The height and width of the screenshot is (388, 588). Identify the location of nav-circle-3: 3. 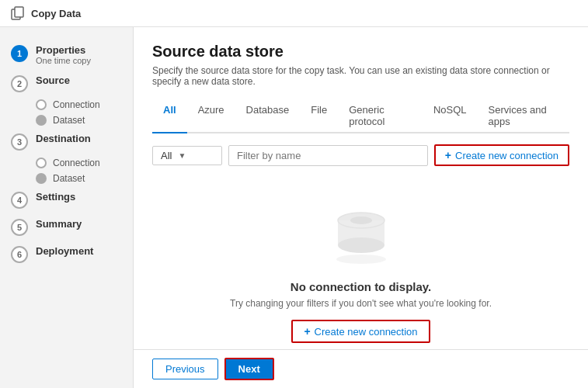
(19, 142).